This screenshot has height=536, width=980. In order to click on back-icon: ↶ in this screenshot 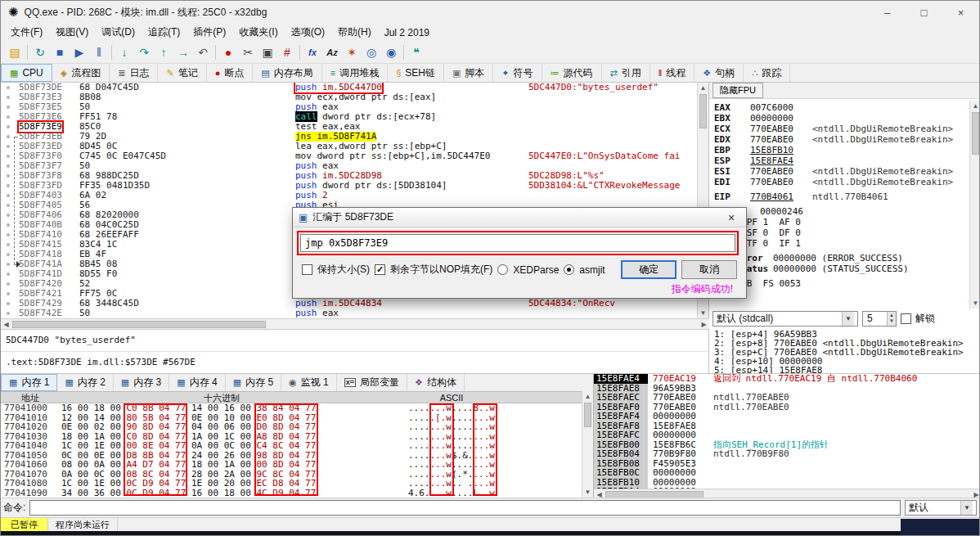, I will do `click(203, 52)`.